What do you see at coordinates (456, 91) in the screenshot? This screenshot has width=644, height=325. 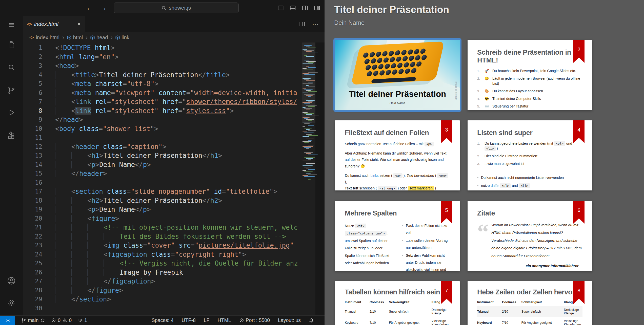 I see `image-copyright: Image by Freepik` at bounding box center [456, 91].